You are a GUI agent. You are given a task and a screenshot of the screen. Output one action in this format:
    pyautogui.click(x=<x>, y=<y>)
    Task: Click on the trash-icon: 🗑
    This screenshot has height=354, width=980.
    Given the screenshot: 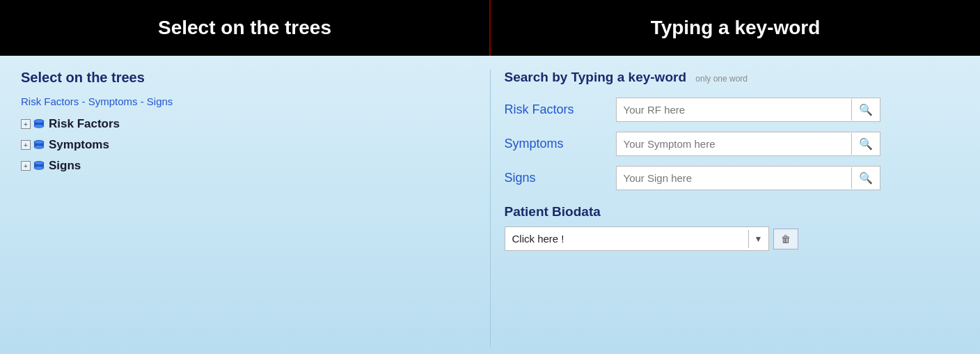 What is the action you would take?
    pyautogui.click(x=786, y=239)
    